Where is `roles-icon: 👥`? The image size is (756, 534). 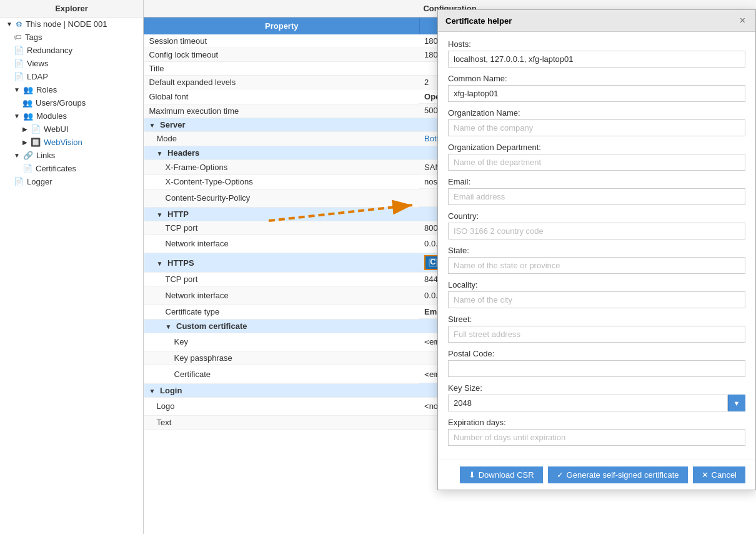
roles-icon: 👥 is located at coordinates (28, 90).